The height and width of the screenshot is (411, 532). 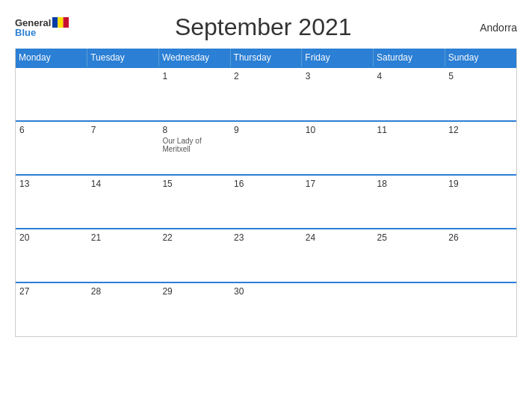 I want to click on calendar-cell: 26, so click(x=480, y=256).